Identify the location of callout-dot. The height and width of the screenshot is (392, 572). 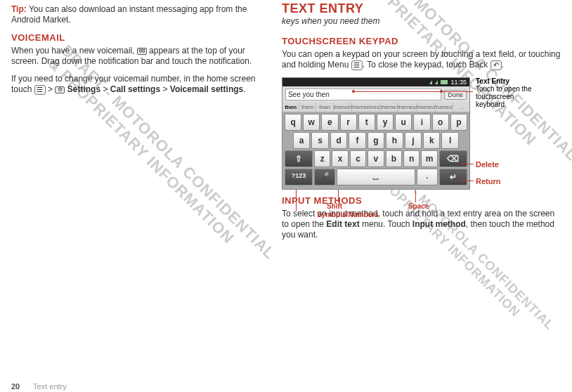
(441, 91).